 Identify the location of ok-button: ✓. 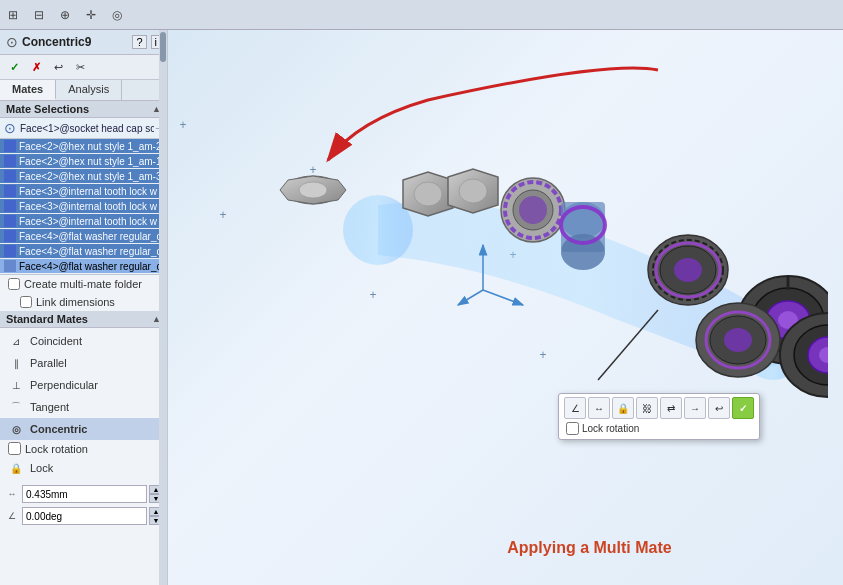
(14, 67).